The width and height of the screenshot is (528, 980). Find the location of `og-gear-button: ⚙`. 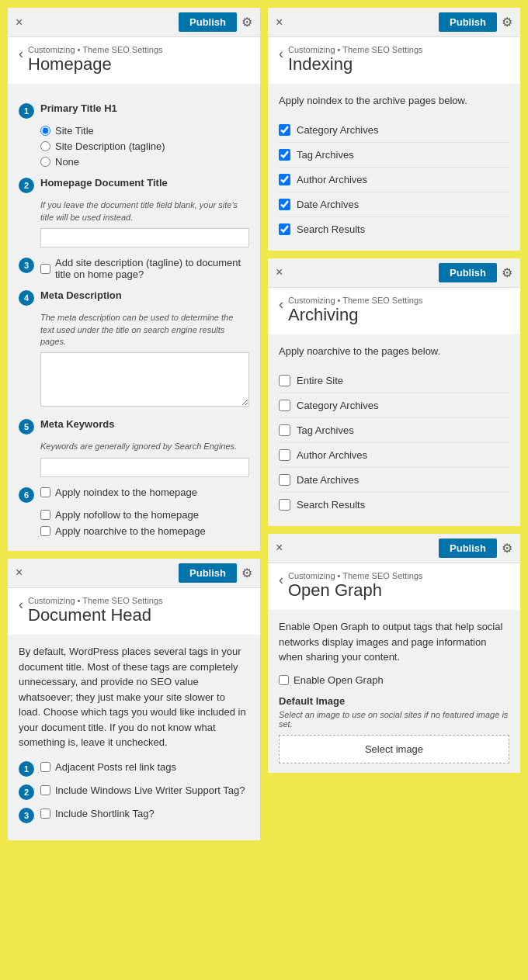

og-gear-button: ⚙ is located at coordinates (507, 548).